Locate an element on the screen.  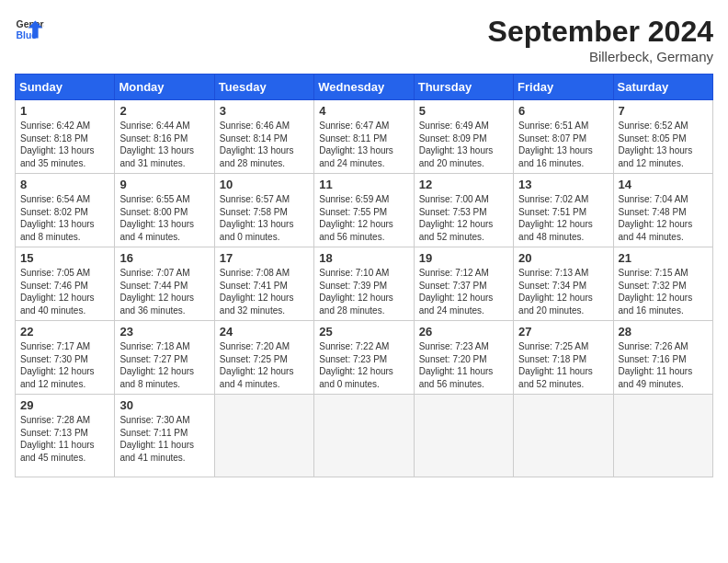
col-header-wednesday: Wednesday is located at coordinates (364, 87).